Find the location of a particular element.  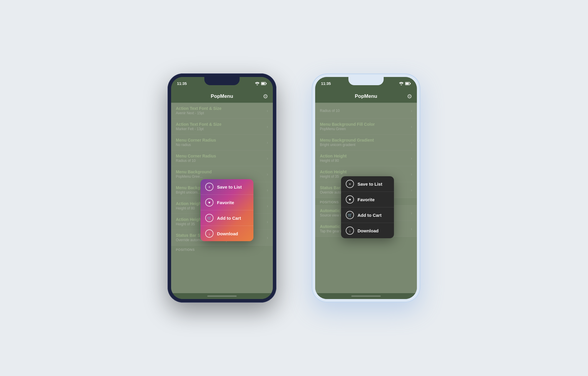

list-area-dark: Action Text Font & Size Avenir Next - 15… is located at coordinates (222, 198).